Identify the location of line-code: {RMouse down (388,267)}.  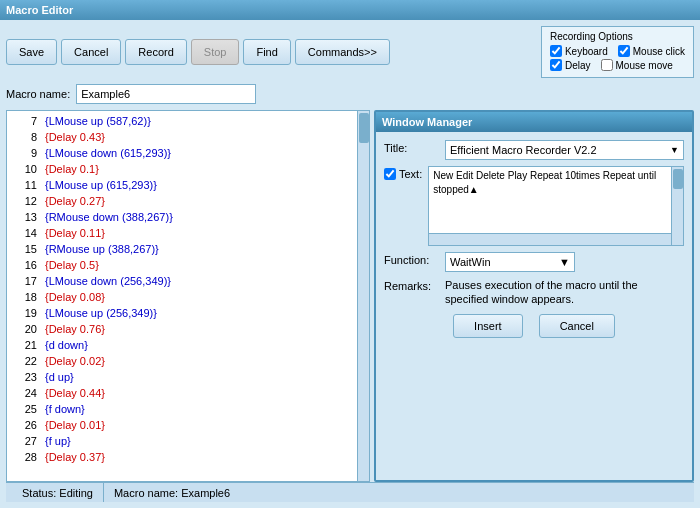
(109, 217).